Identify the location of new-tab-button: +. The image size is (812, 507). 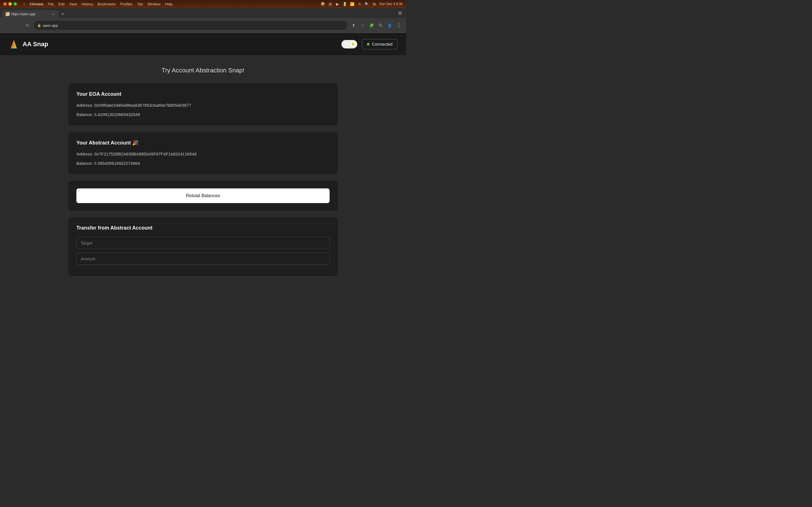
(62, 14).